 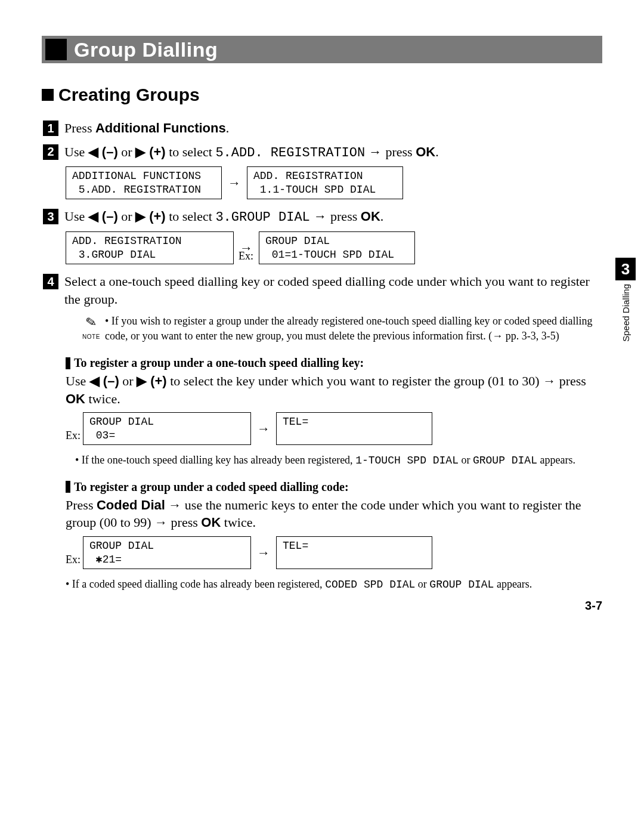 What do you see at coordinates (290, 153) in the screenshot?
I see `menu-code: 5.ADD. REGISTRATION` at bounding box center [290, 153].